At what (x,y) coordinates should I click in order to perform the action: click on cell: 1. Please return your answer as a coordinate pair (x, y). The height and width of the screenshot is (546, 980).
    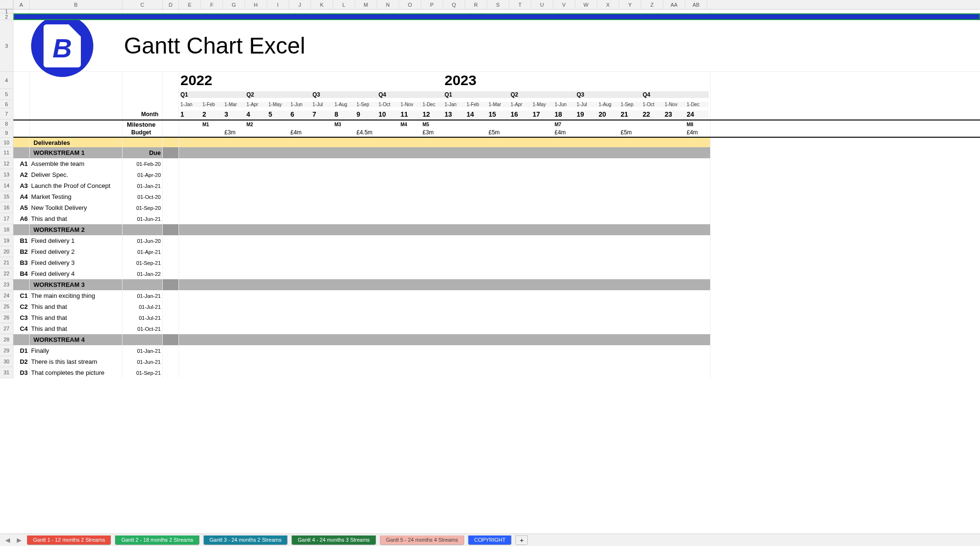
    Looking at the image, I should click on (191, 114).